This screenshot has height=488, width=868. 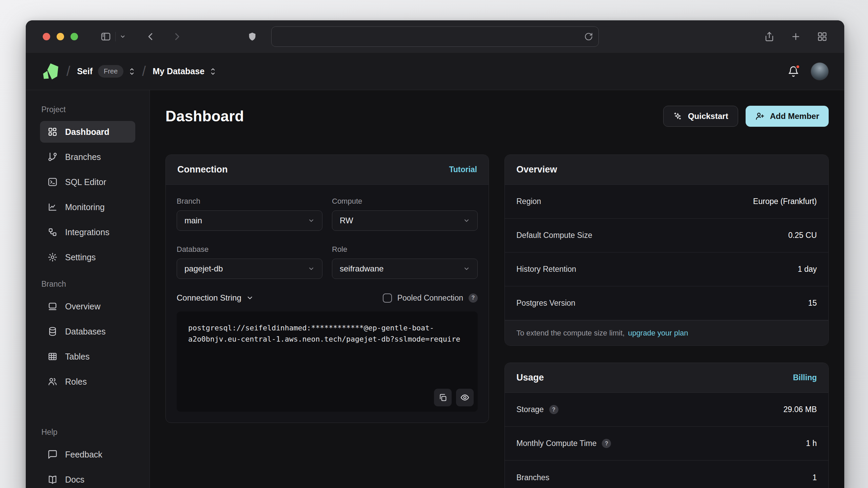 What do you see at coordinates (87, 331) in the screenshot?
I see `sidebar-item-databases: Databases` at bounding box center [87, 331].